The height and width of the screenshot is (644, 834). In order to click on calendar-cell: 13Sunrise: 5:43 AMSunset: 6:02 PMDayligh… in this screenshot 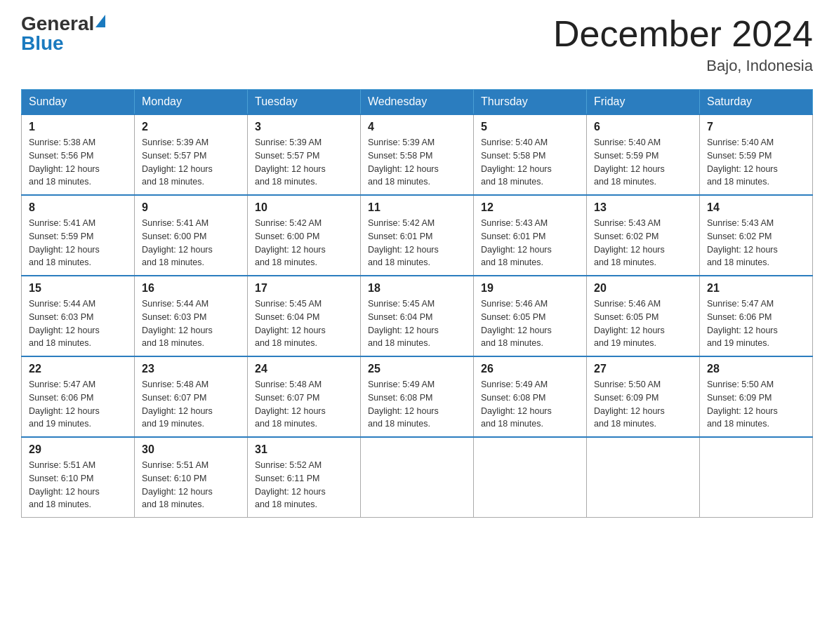, I will do `click(643, 236)`.